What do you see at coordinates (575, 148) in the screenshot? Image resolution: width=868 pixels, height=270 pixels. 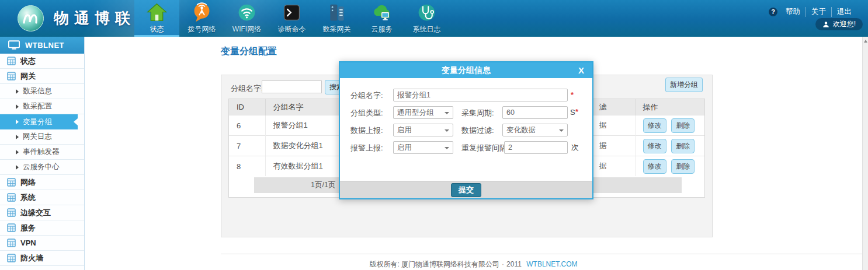 I see `interval-unit-suffix: 次` at bounding box center [575, 148].